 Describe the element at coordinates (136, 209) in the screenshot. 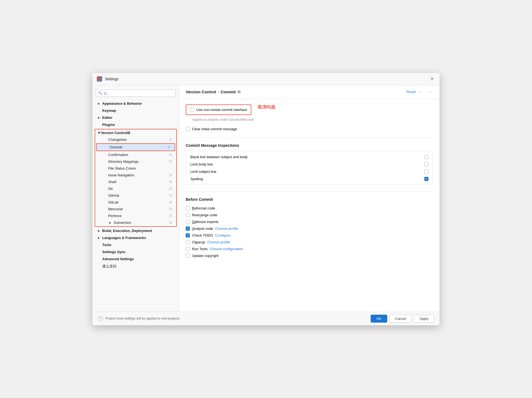

I see `sidebar-item-mercurial: Mercurial ⊟` at that location.